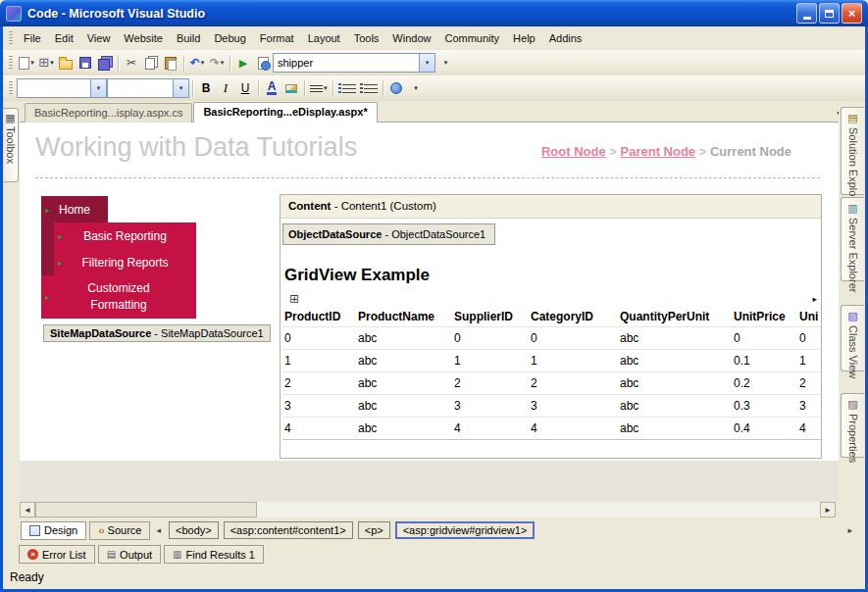 The height and width of the screenshot is (592, 868). What do you see at coordinates (11, 39) in the screenshot?
I see `menubar-grip` at bounding box center [11, 39].